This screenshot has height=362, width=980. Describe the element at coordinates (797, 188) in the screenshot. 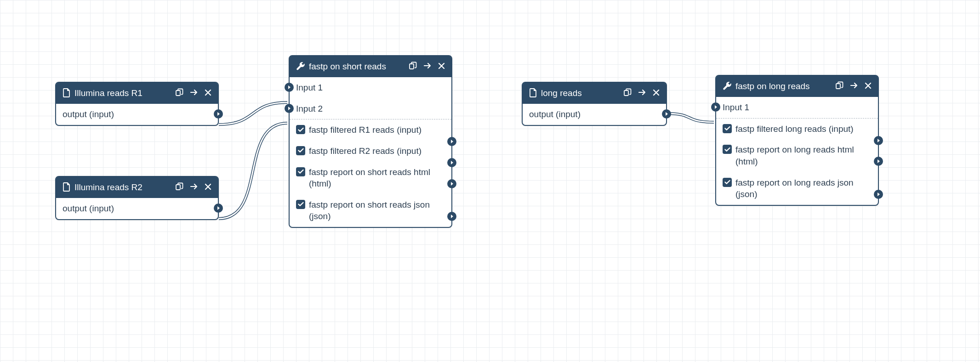

I see `output-row-3: fastp report on long reads json (json)` at that location.